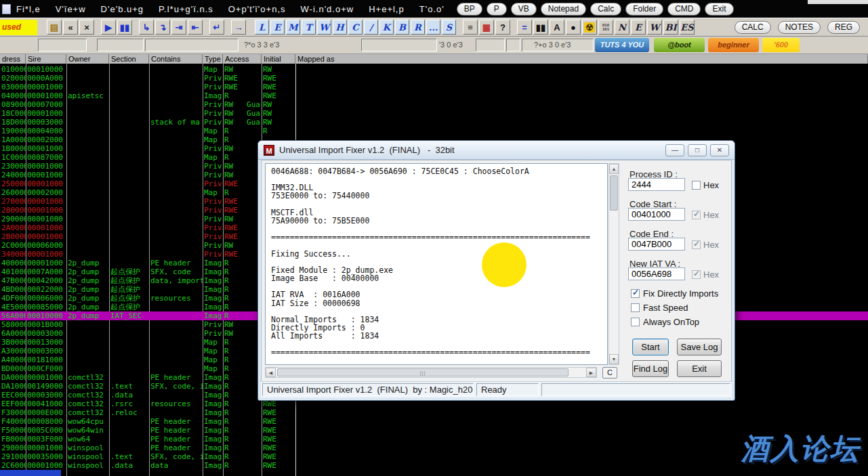 This screenshot has height=476, width=868. What do you see at coordinates (213, 59) in the screenshot?
I see `column-header: Type` at bounding box center [213, 59].